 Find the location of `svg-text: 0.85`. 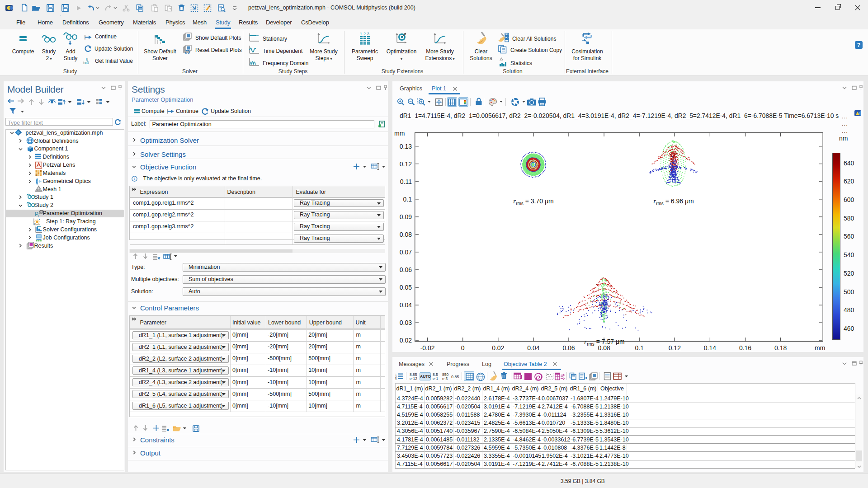

svg-text: 0.85 is located at coordinates (455, 377).